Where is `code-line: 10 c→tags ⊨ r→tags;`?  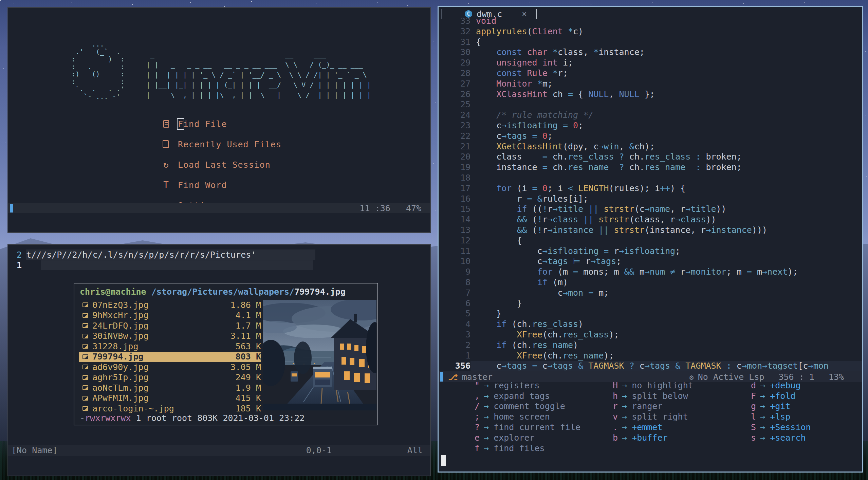
code-line: 10 c→tags ⊨ r→tags; is located at coordinates (650, 261).